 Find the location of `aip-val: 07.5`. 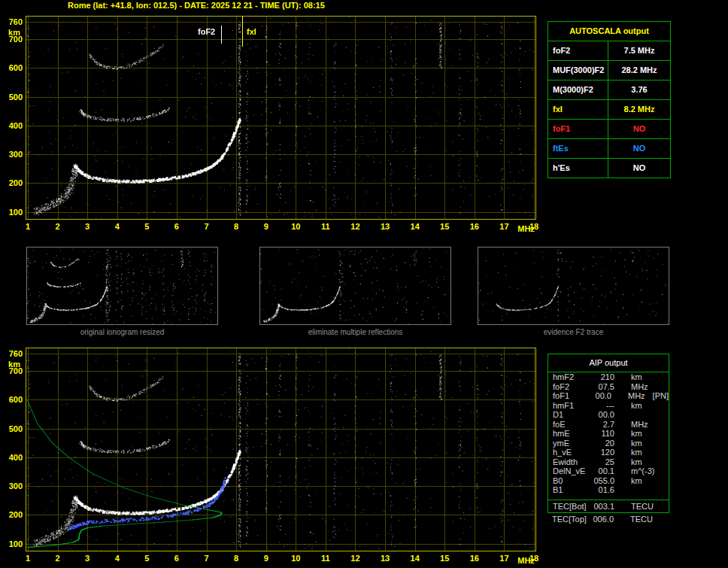

aip-val: 07.5 is located at coordinates (603, 387).